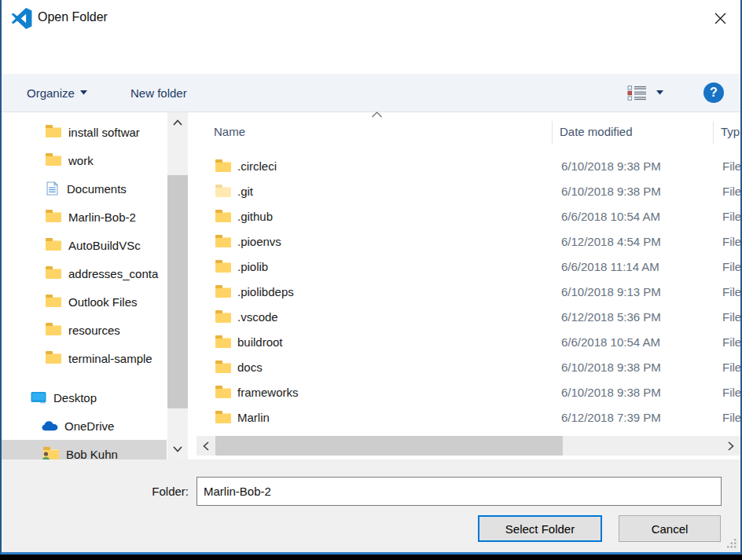 The width and height of the screenshot is (742, 560). I want to click on file-date: 6/12/2018 5:36 PM, so click(612, 317).